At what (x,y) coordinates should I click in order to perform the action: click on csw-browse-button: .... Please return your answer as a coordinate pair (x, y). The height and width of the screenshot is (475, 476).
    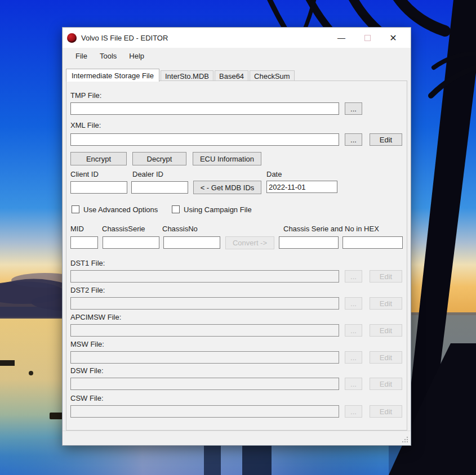
    Looking at the image, I should click on (354, 411).